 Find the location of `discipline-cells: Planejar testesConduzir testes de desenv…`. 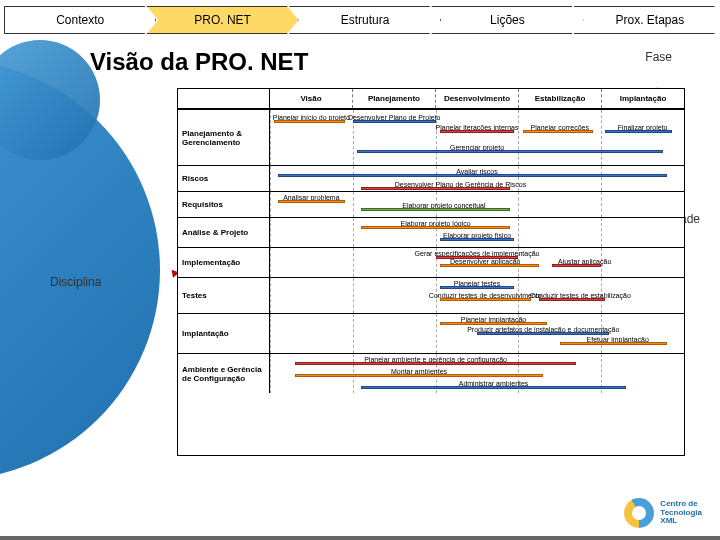

discipline-cells: Planejar testesConduzir testes de desenv… is located at coordinates (477, 296).